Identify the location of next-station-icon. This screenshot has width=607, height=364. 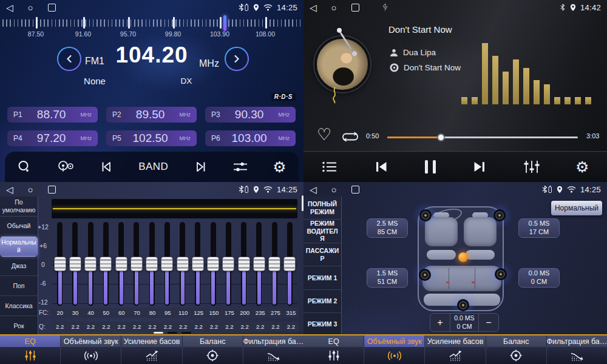
(200, 167).